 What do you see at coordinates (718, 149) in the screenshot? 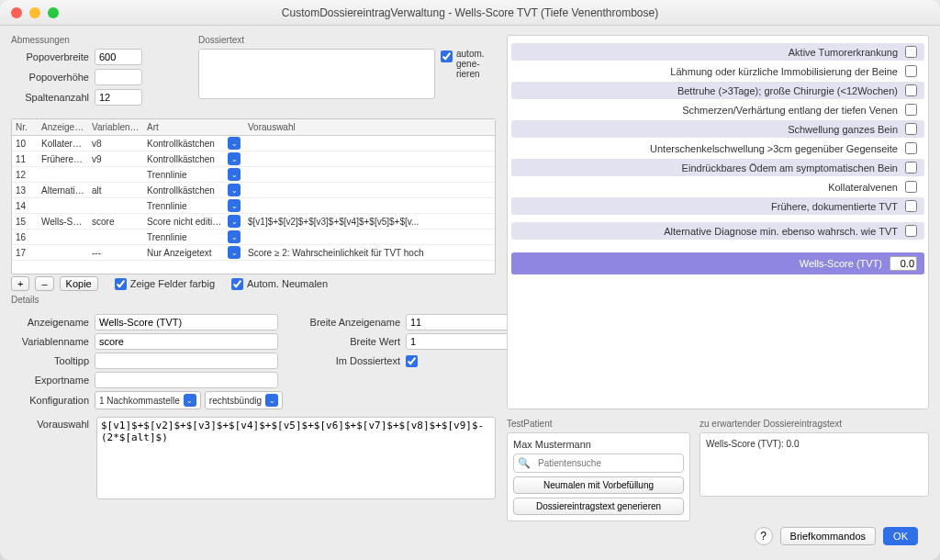
I see `preview-item: Unterschenkelschwellung >3cm gegenüber G…` at bounding box center [718, 149].